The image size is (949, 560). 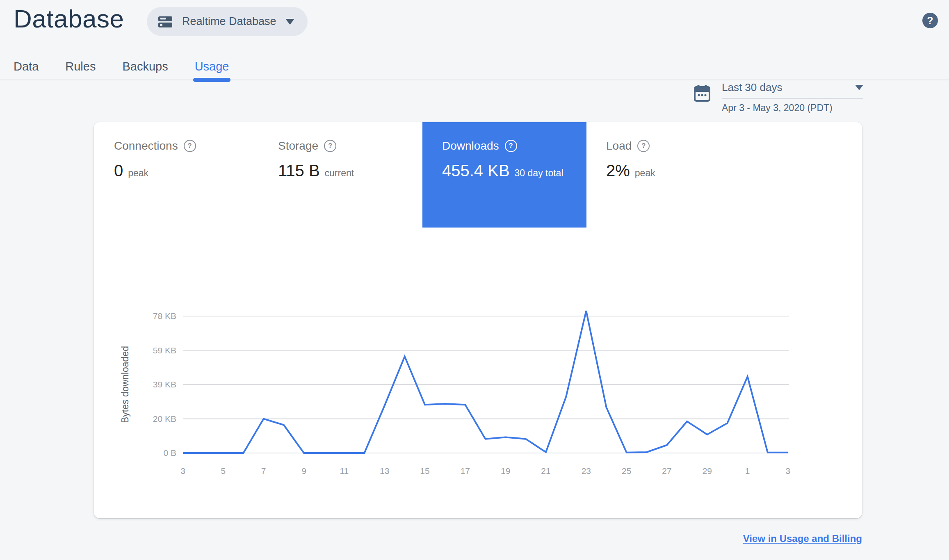 What do you see at coordinates (69, 19) in the screenshot?
I see `page-title: Database` at bounding box center [69, 19].